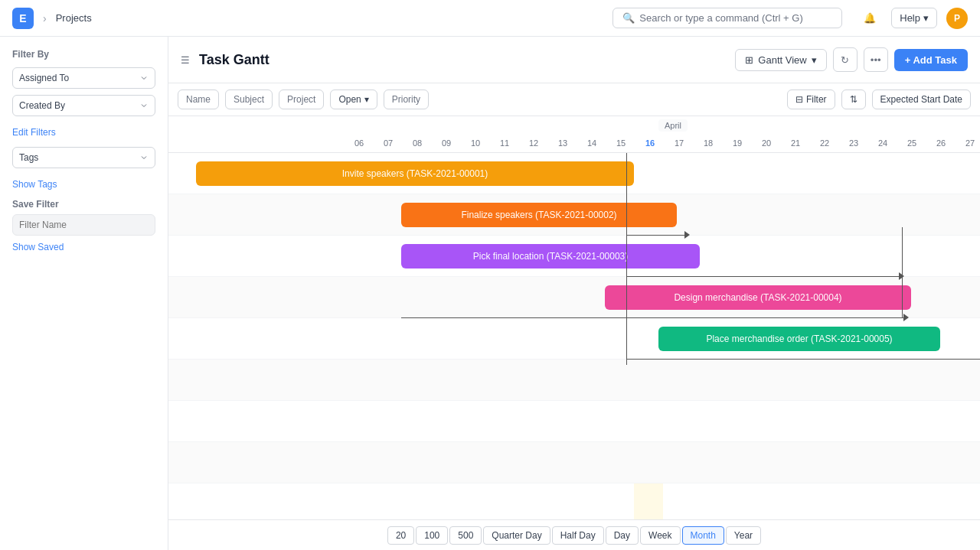  Describe the element at coordinates (622, 535) in the screenshot. I see `day-button: Day` at that location.